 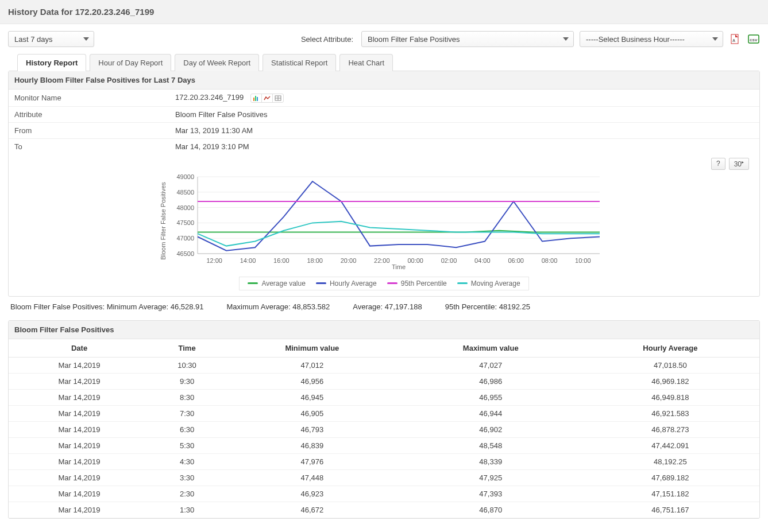 What do you see at coordinates (346, 284) in the screenshot?
I see `legend-item: Hourly Average` at bounding box center [346, 284].